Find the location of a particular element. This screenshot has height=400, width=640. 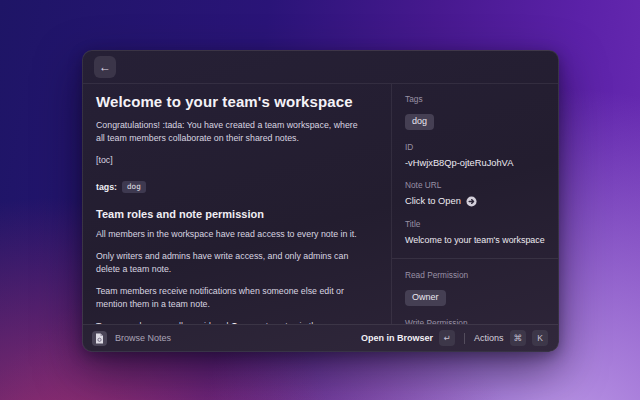

metadata-note-url: Note URL Click to Open is located at coordinates (475, 194).